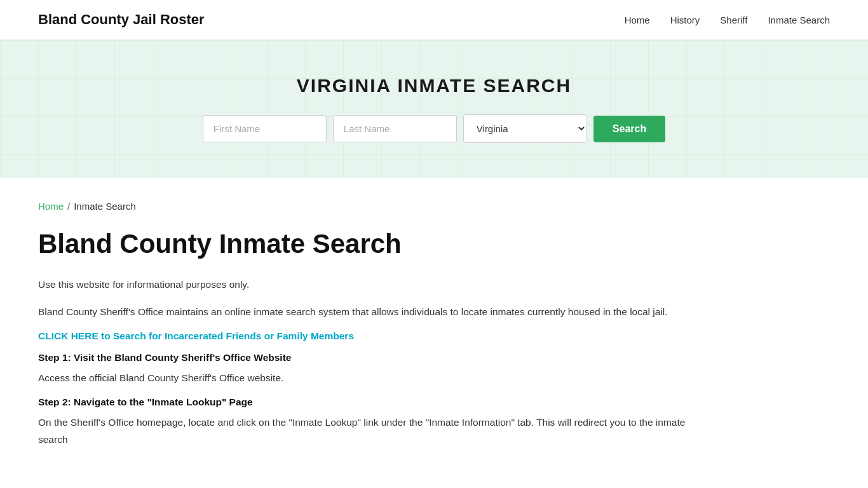 The width and height of the screenshot is (868, 488). I want to click on breadcrumb-home: Home, so click(51, 206).